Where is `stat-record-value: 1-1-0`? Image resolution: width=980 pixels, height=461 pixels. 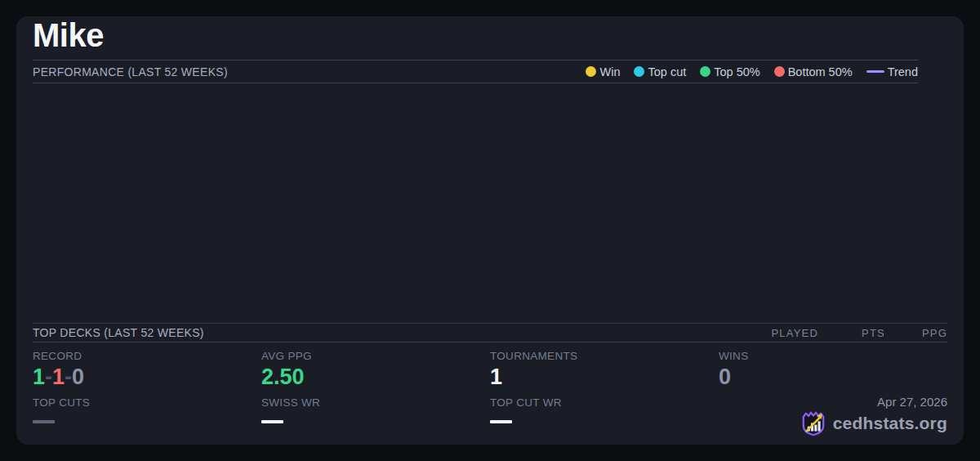
stat-record-value: 1-1-0 is located at coordinates (147, 377).